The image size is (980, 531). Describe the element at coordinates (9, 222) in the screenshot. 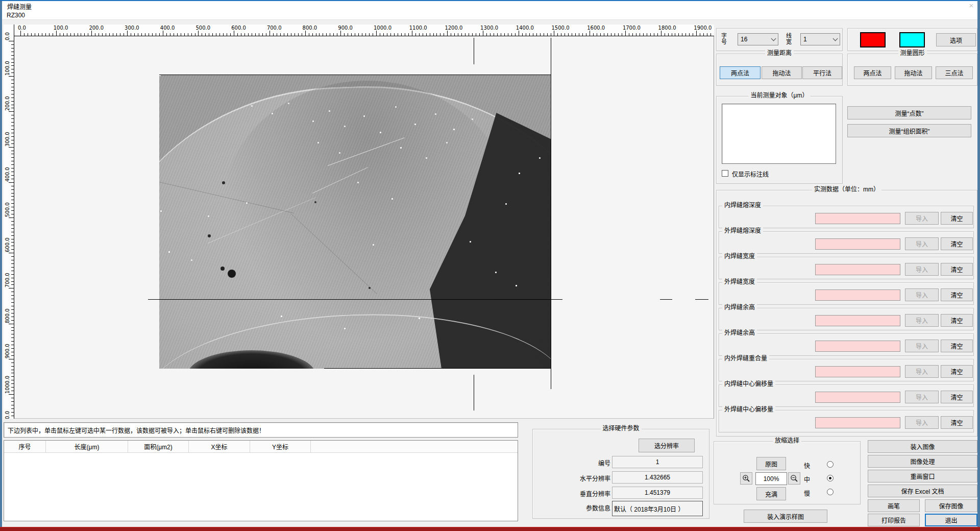

I see `vertical-ruler: 0.0100.0200.0300.0400.0500.0600.0700.080…` at that location.